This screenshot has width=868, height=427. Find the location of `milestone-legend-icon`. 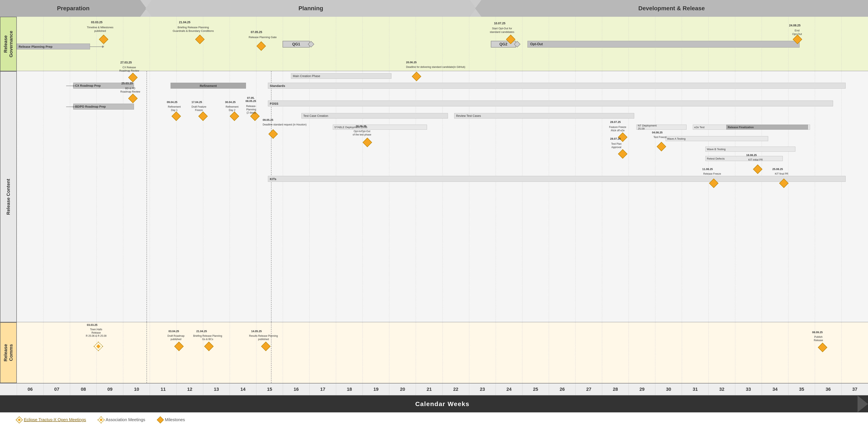

milestone-legend-icon is located at coordinates (160, 420).